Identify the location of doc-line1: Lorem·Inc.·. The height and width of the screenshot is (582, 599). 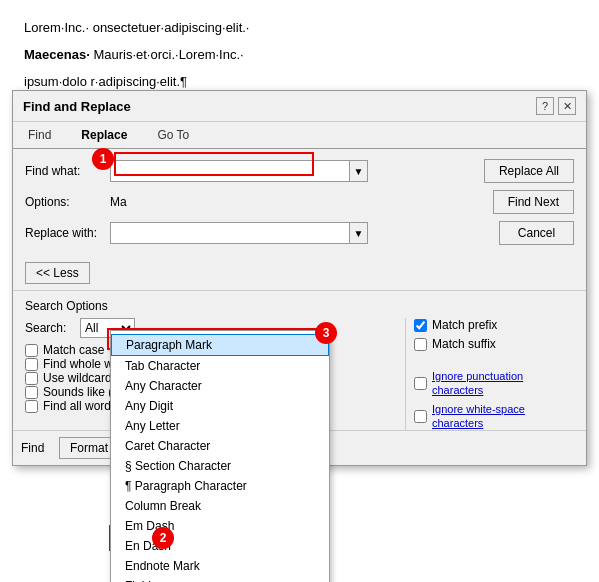
(56, 28).